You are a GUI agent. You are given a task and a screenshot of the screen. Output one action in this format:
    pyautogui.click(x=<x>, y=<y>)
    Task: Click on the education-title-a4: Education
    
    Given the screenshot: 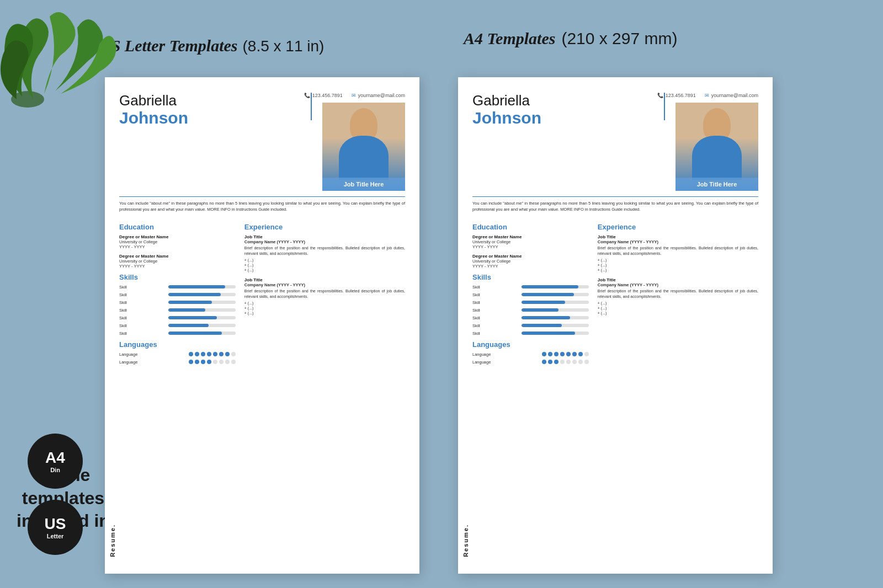 What is the action you would take?
    pyautogui.click(x=531, y=227)
    